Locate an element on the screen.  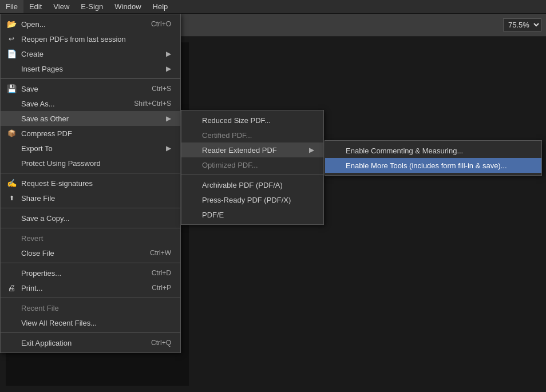
menu-exit: Exit Application Ctrl+Q is located at coordinates (90, 343).